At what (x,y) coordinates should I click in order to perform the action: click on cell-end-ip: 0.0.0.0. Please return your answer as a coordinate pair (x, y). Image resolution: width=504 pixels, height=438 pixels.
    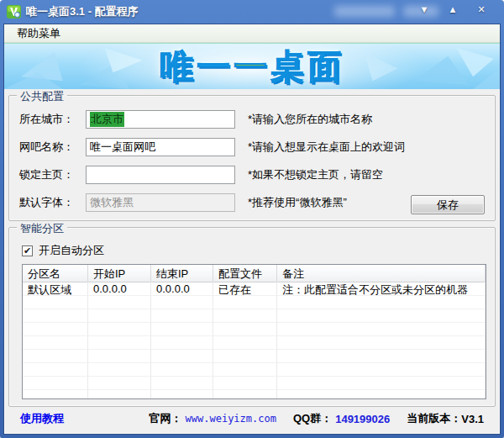
    Looking at the image, I should click on (182, 289).